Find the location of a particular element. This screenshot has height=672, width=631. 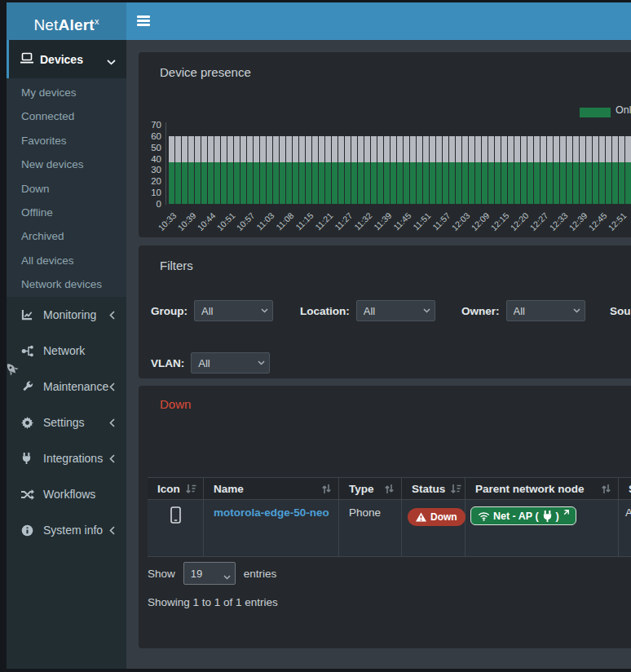

y-tick-label: 60 is located at coordinates (150, 136).